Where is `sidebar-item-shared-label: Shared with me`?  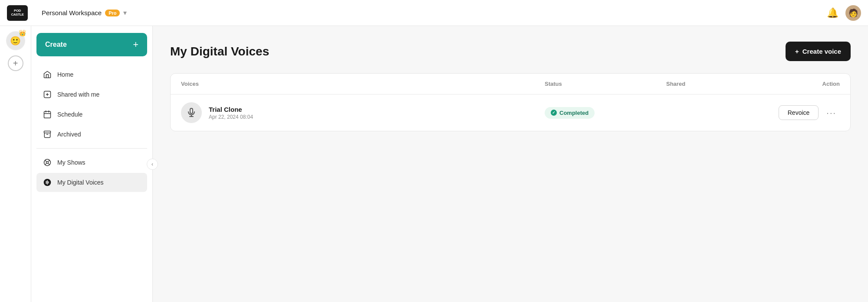
sidebar-item-shared-label: Shared with me is located at coordinates (78, 94).